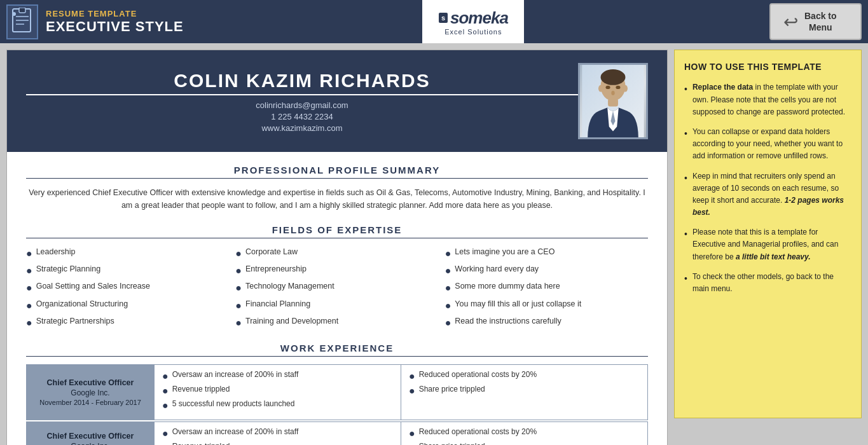  What do you see at coordinates (278, 304) in the screenshot?
I see `expertise-item-label: Financial Planning` at bounding box center [278, 304].